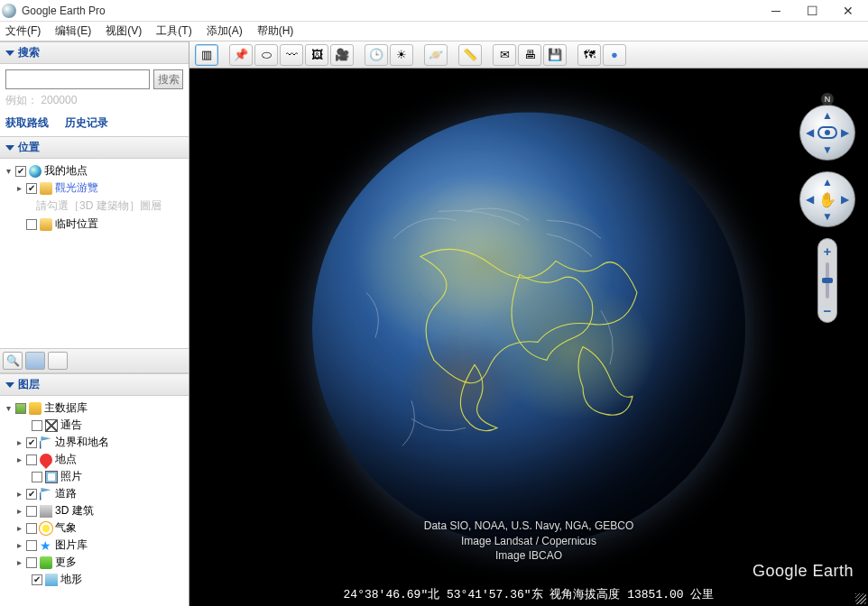 This screenshot has width=868, height=606. What do you see at coordinates (827, 251) in the screenshot?
I see `zoom-in-button: +` at bounding box center [827, 251].